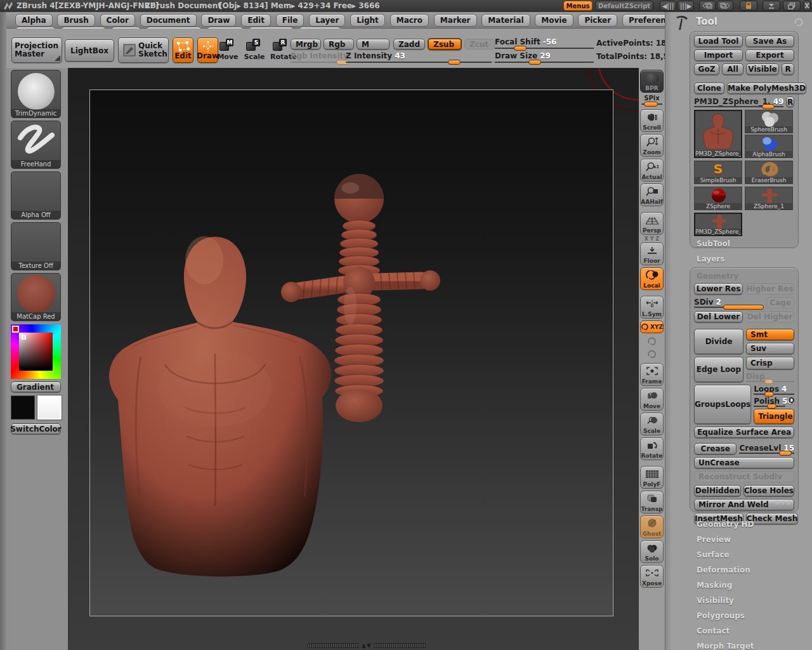  I want to click on scale-mode-label: Scale, so click(254, 57).